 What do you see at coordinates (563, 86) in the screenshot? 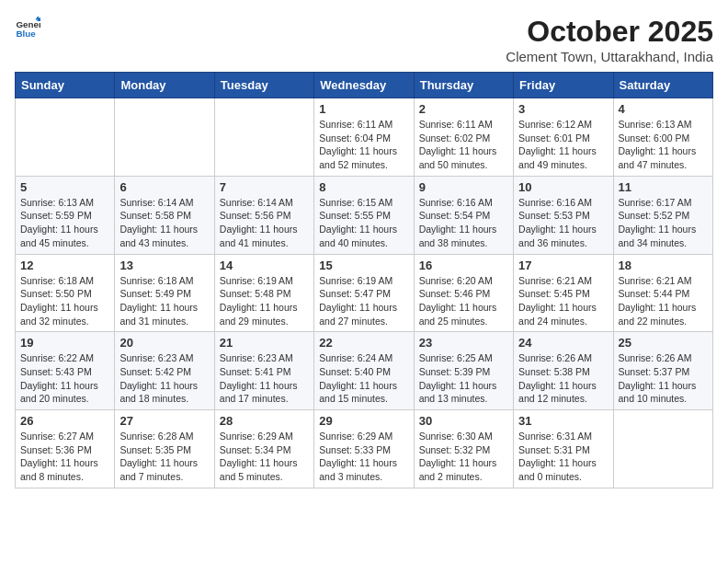
I see `weekday-header-friday: Friday` at bounding box center [563, 86].